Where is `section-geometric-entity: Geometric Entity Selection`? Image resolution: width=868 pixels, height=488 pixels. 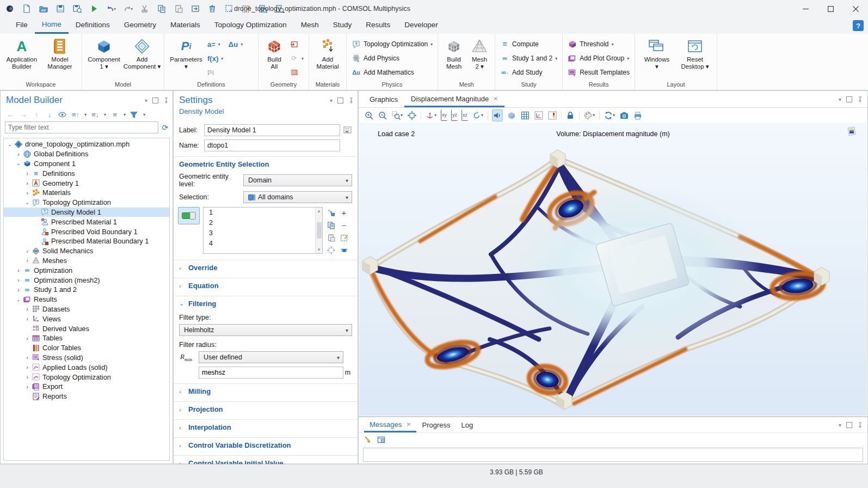
section-geometric-entity: Geometric Entity Selection is located at coordinates (266, 163).